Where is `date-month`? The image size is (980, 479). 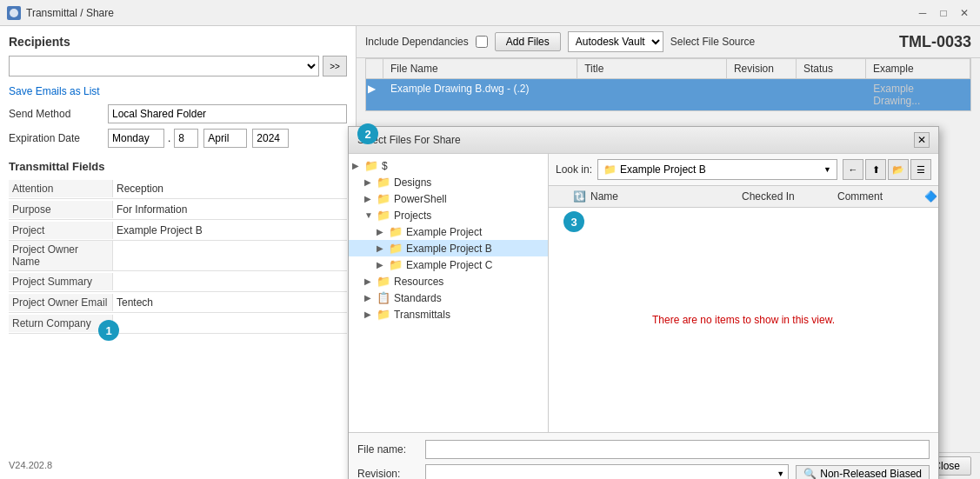 date-month is located at coordinates (225, 138).